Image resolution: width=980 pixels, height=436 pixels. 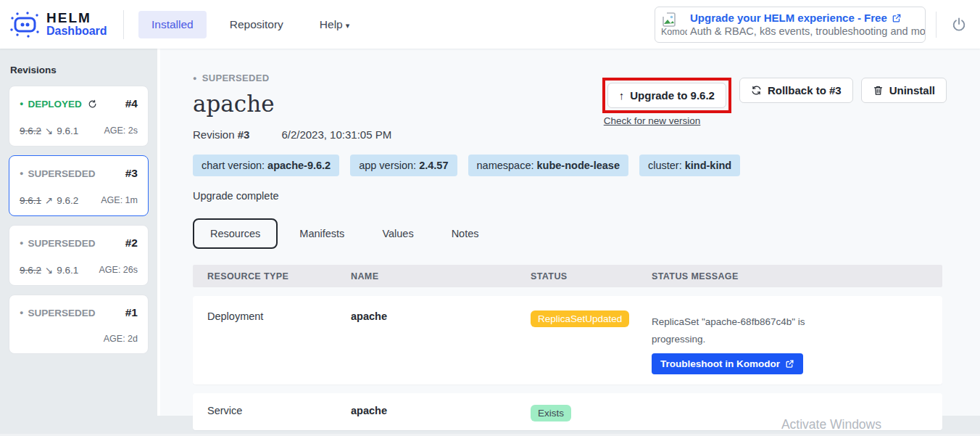 I want to click on tab-manifests: Manifests, so click(x=322, y=234).